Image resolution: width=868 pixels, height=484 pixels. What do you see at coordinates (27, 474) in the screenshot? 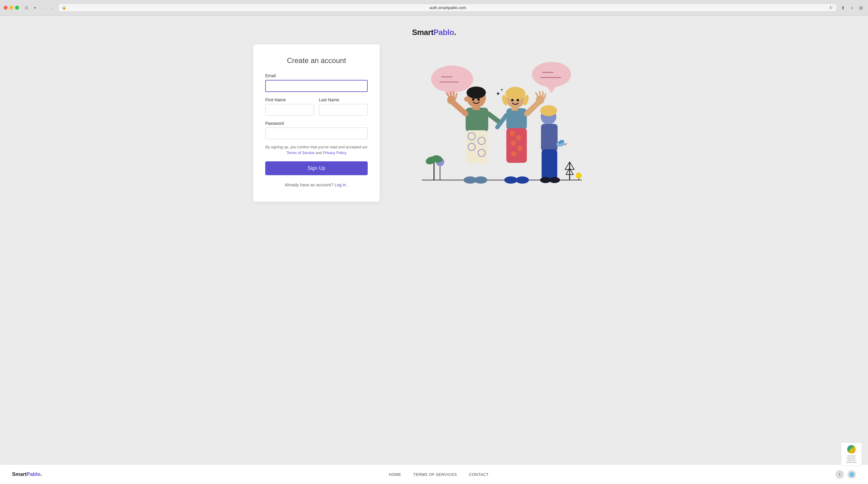
I see `footer-logo: SmartPablo.` at bounding box center [27, 474].